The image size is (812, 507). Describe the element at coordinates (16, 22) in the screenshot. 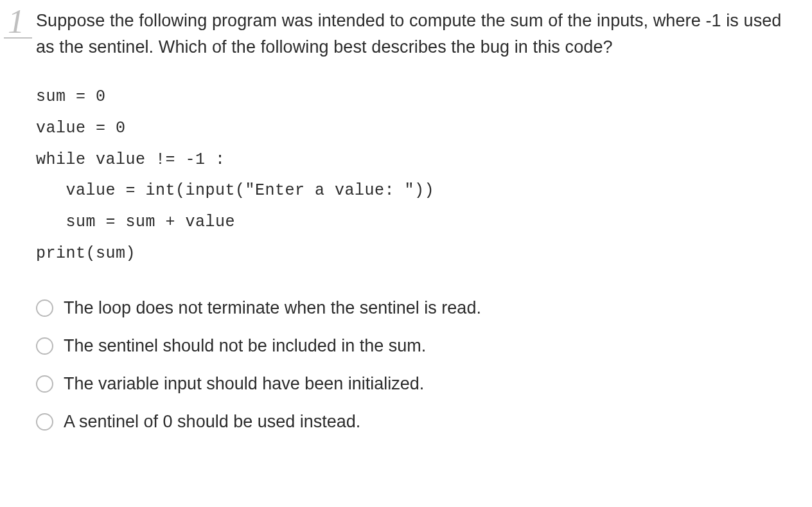

I see `question-number: 1` at that location.